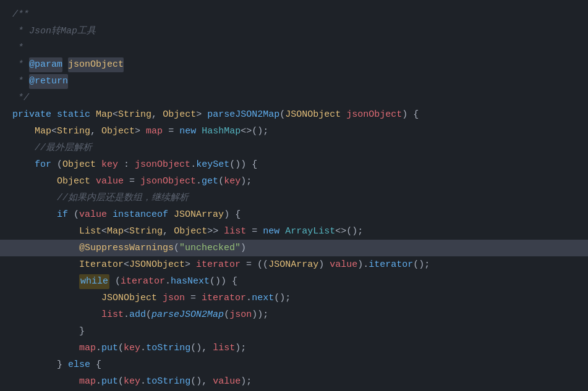 This screenshot has height=391, width=588. I want to click on for-keyword: for, so click(43, 165).